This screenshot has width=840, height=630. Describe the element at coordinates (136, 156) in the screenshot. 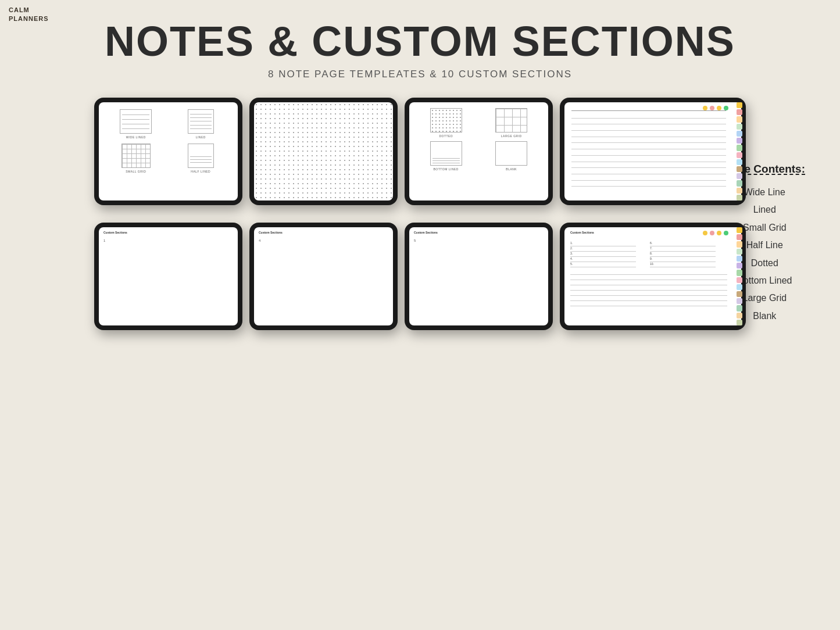

I see `small-grid-preview` at that location.